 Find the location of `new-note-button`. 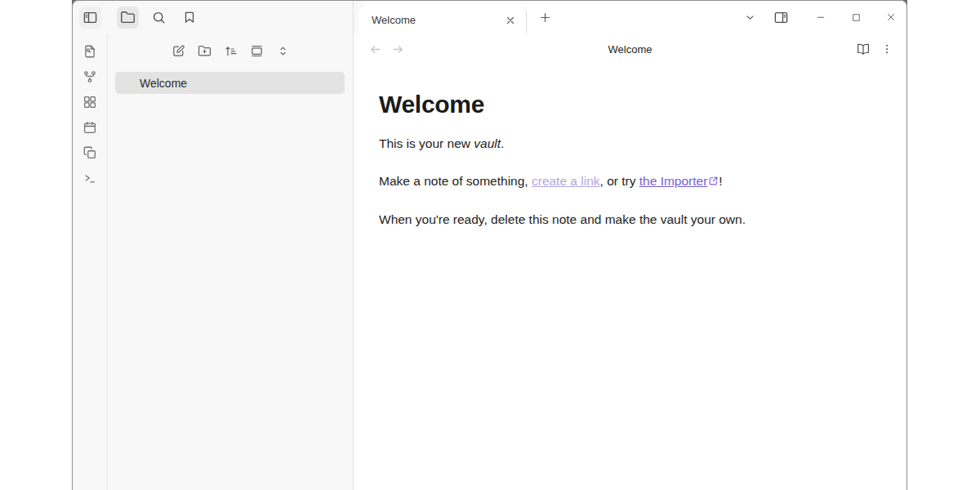

new-note-button is located at coordinates (178, 51).